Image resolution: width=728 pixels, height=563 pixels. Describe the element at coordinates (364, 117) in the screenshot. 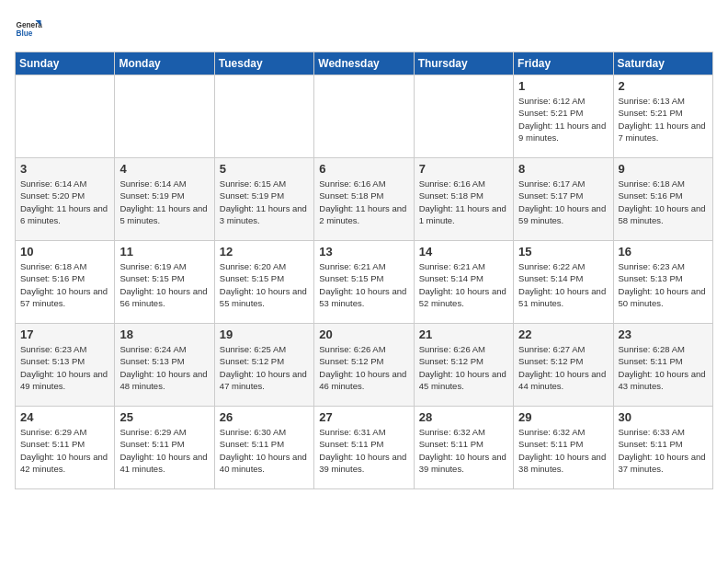

I see `calendar-row: 1Sunrise: 6:12 AM Sunset: 5:21 PM Daylig…` at that location.